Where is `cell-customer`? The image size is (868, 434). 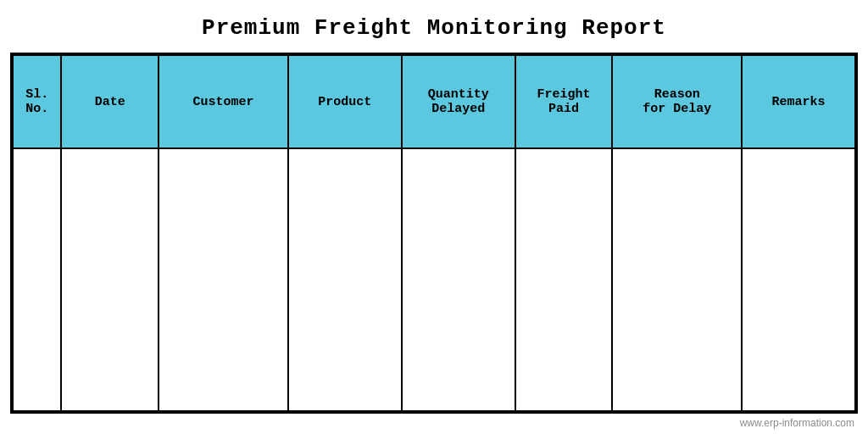 cell-customer is located at coordinates (224, 280).